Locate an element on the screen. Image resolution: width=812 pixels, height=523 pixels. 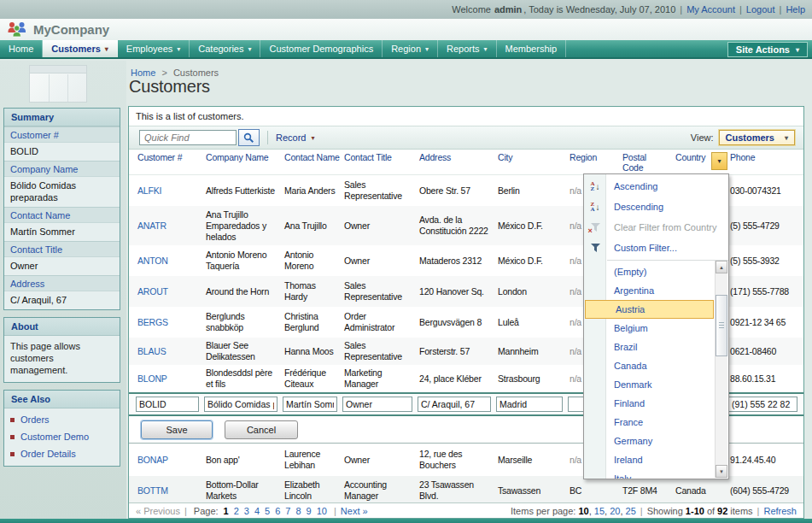
menu-separator is located at coordinates (668, 260).